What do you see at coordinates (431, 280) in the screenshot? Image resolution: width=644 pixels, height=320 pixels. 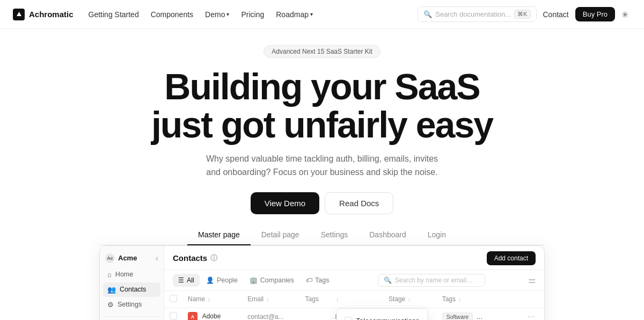 I see `table-search: 🔍 Search by name or email...` at bounding box center [431, 280].